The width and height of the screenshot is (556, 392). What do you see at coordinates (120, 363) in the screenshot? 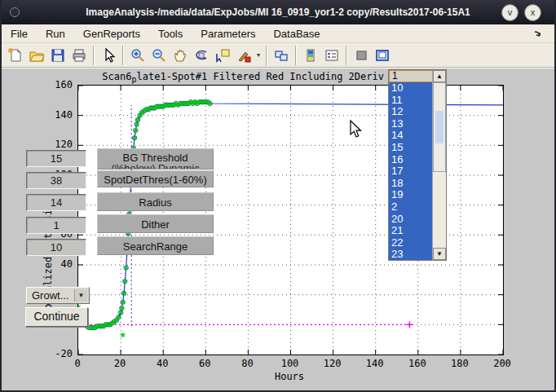
I see `x-tick-label: 20` at bounding box center [120, 363].